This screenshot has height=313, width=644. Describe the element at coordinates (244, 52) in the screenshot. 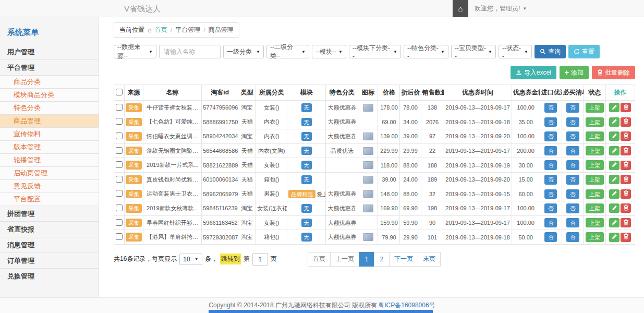

I see `level1-category-select: 一级分类▼` at that location.